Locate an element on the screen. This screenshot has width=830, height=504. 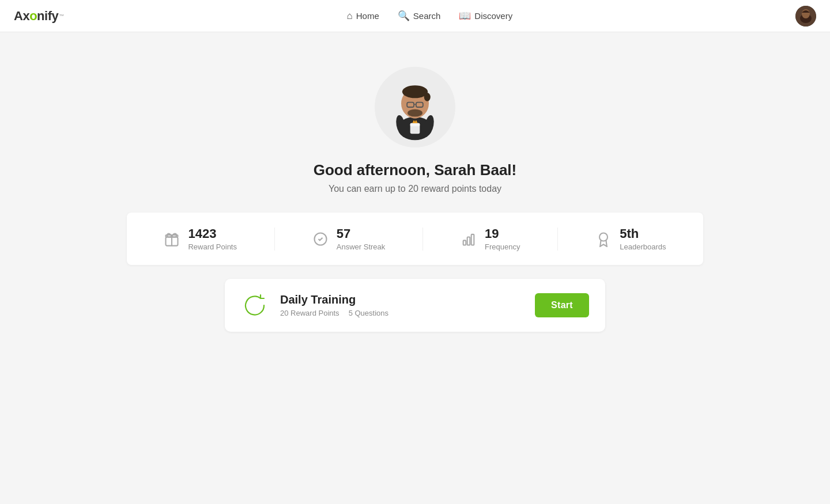
main-header: Axonify ™ ⌂ Home 🔍 Search 📖 Discovery is located at coordinates (415, 16).